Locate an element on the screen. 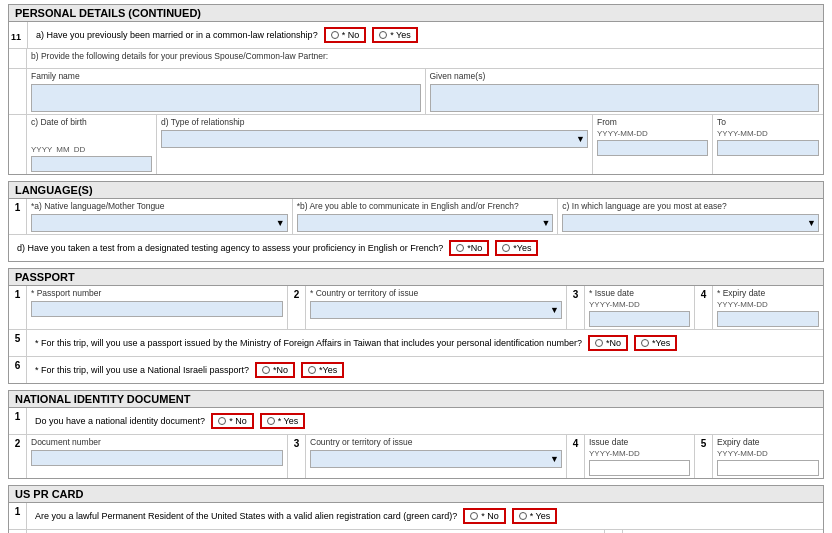 This screenshot has width=832, height=533. native-lang-cell: *a) Native language/Mother Tongue ▼ is located at coordinates (160, 216).